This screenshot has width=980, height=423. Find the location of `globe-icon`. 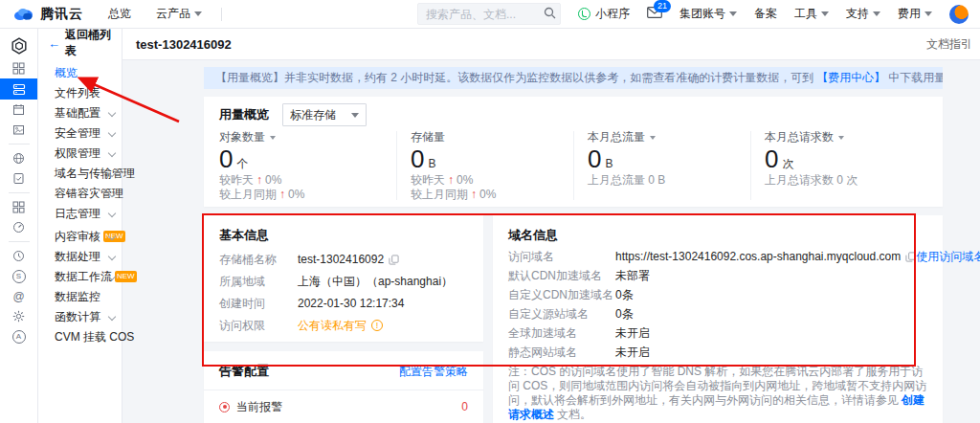

globe-icon is located at coordinates (19, 159).